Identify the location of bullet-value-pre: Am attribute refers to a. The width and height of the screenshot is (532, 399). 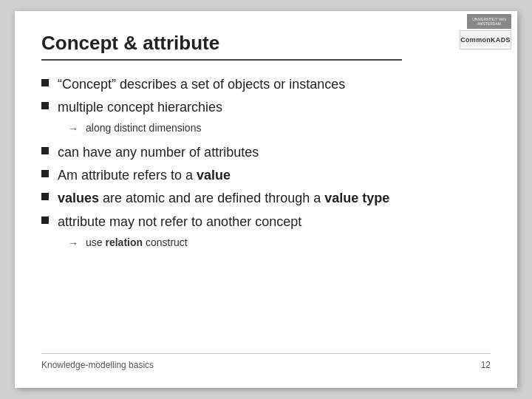
(127, 175).